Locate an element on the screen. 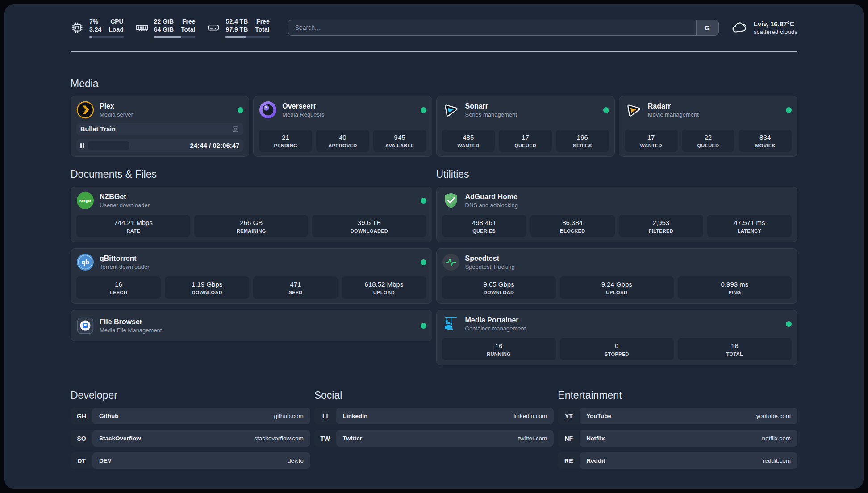  app-card-speedtest: Speedtest Speedtest Tracking 9.65 GbpsDO… is located at coordinates (617, 276).